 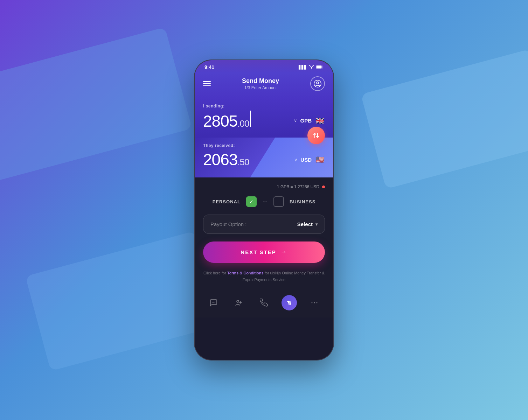 What do you see at coordinates (226, 160) in the screenshot?
I see `receiving-amount-display: 2063 .50` at bounding box center [226, 160].